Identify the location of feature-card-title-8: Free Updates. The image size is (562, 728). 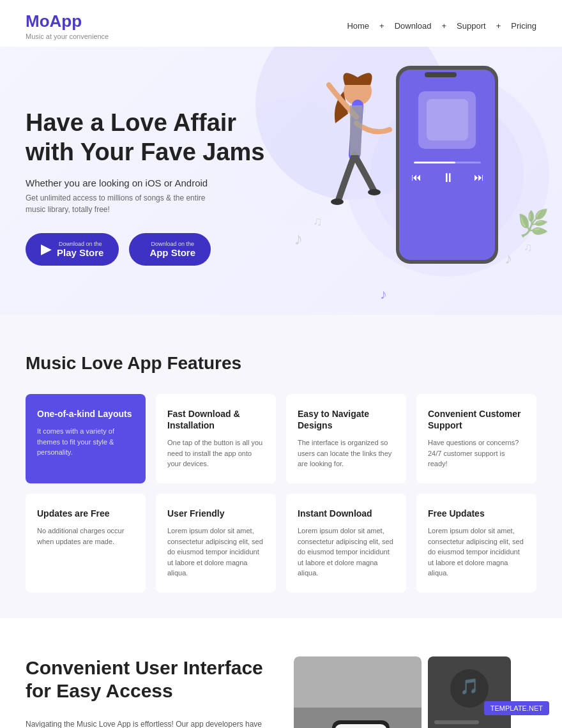
(476, 513).